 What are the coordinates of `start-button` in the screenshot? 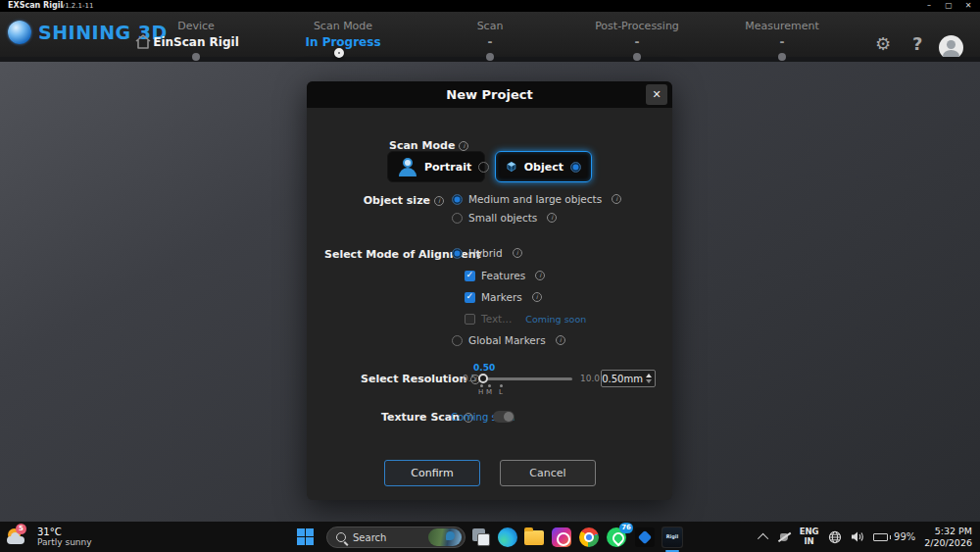 It's located at (306, 537).